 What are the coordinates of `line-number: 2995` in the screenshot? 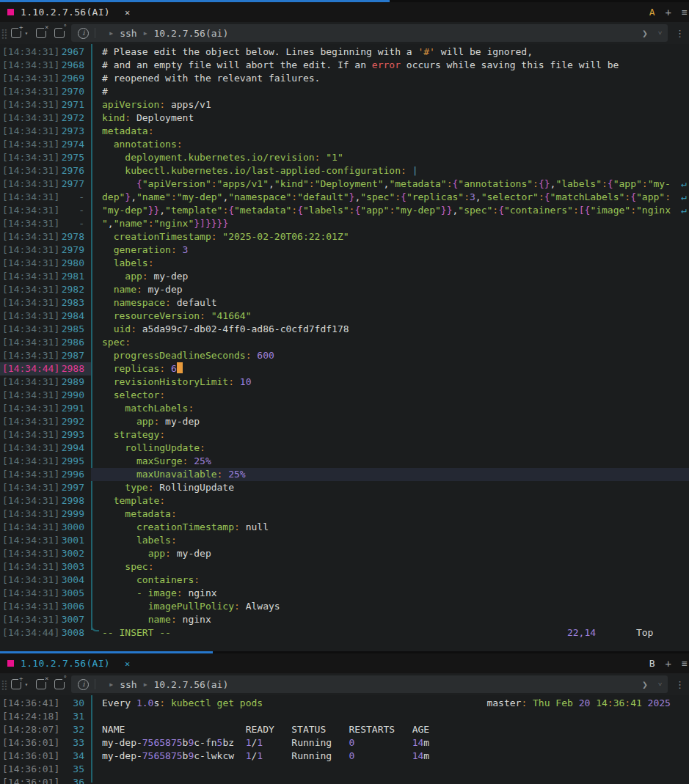 It's located at (75, 461).